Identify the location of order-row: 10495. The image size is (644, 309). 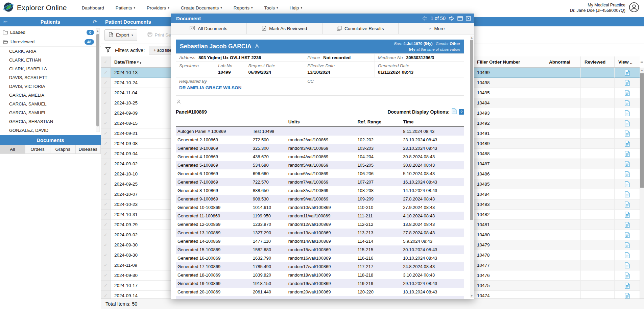
(556, 93).